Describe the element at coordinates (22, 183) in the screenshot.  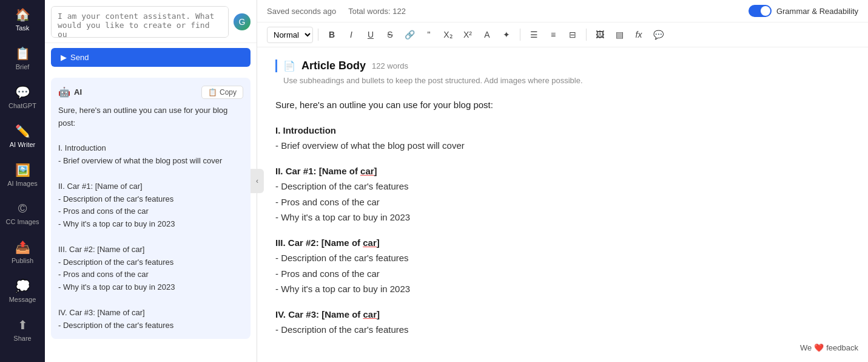
I see `sidebar-item-label: AI Images` at that location.